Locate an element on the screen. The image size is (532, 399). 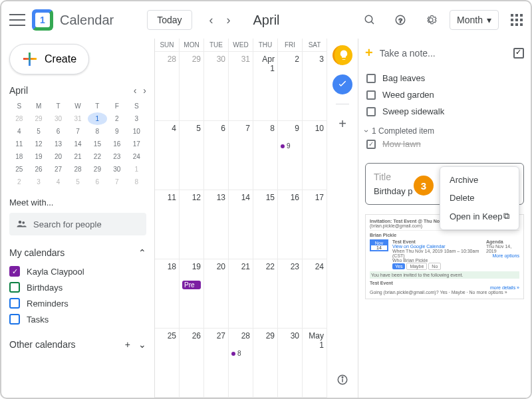
day-cell: 17 is located at coordinates (315, 225).